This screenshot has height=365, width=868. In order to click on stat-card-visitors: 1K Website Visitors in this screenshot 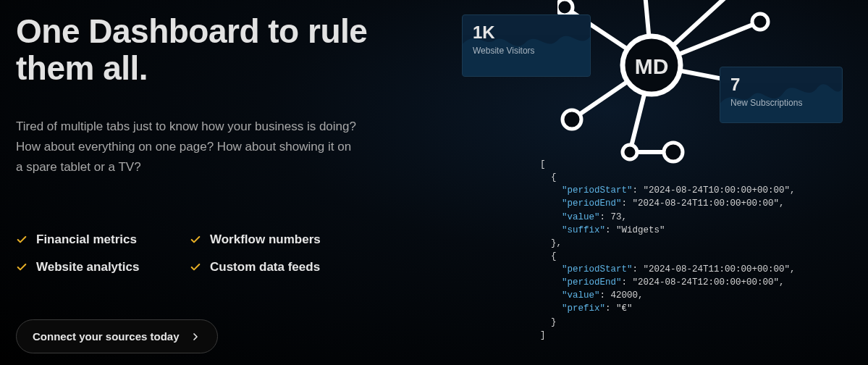, I will do `click(526, 46)`.